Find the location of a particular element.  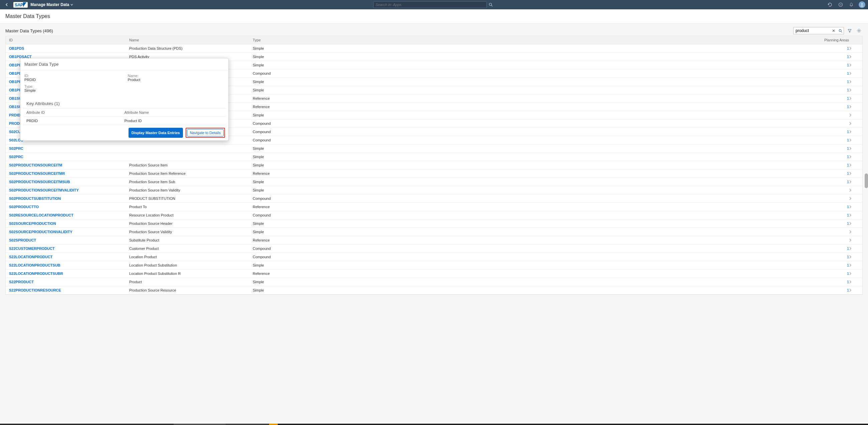

row-id-link: S02SPRODUCT is located at coordinates (69, 240).